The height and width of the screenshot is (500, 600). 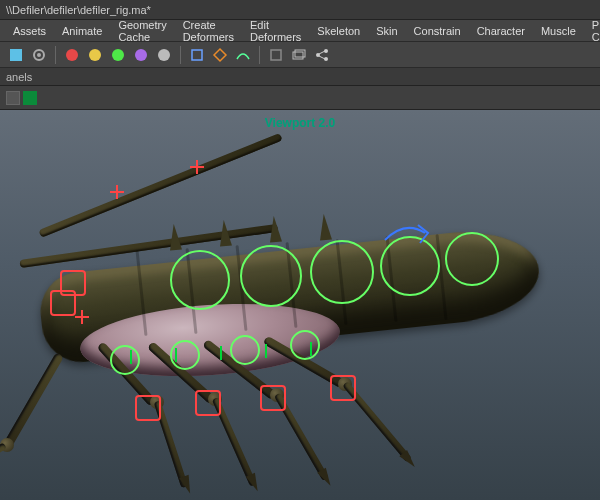 What do you see at coordinates (558, 31) in the screenshot?
I see `menu-muscle: Muscle` at bounding box center [558, 31].